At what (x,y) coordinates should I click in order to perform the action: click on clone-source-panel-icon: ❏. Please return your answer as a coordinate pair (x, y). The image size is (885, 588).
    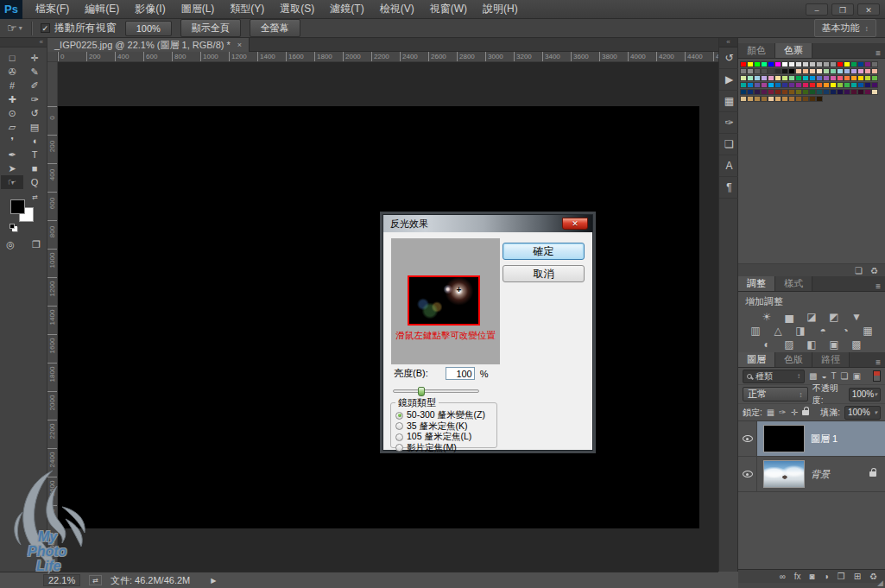
    Looking at the image, I should click on (729, 145).